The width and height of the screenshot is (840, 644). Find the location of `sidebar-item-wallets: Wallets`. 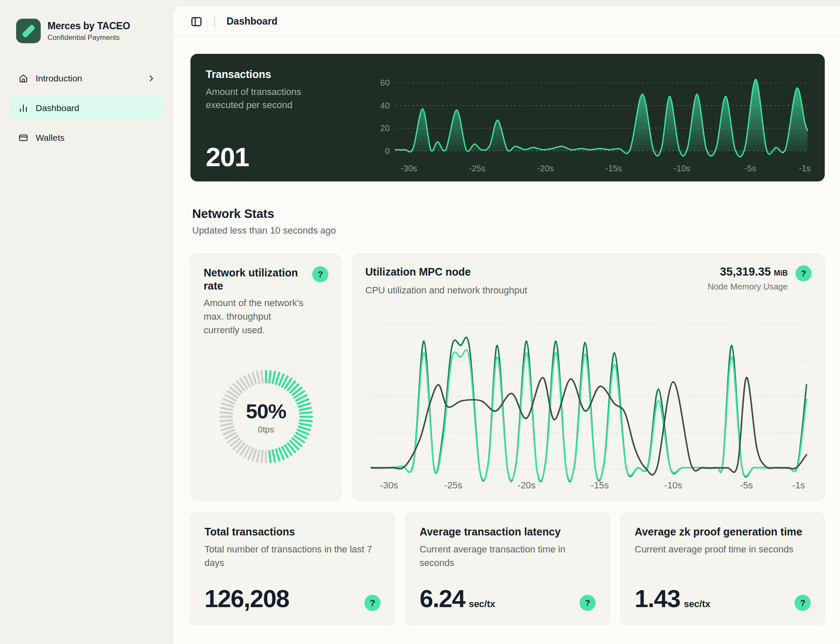

sidebar-item-wallets: Wallets is located at coordinates (87, 138).